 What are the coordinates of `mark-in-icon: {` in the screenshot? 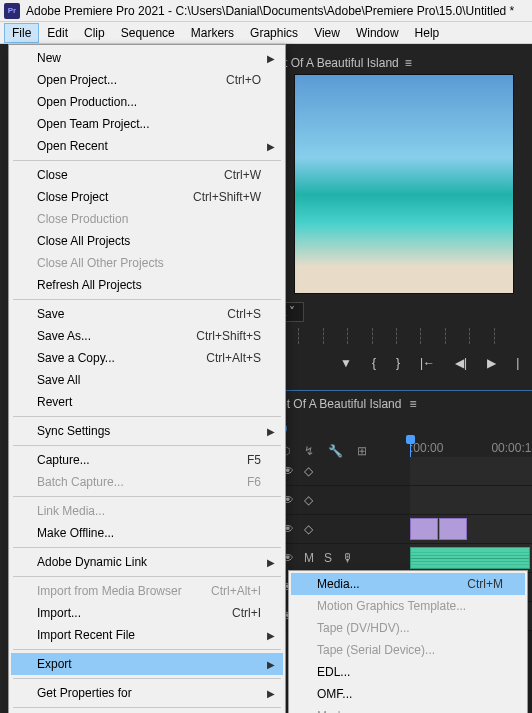 It's located at (374, 363).